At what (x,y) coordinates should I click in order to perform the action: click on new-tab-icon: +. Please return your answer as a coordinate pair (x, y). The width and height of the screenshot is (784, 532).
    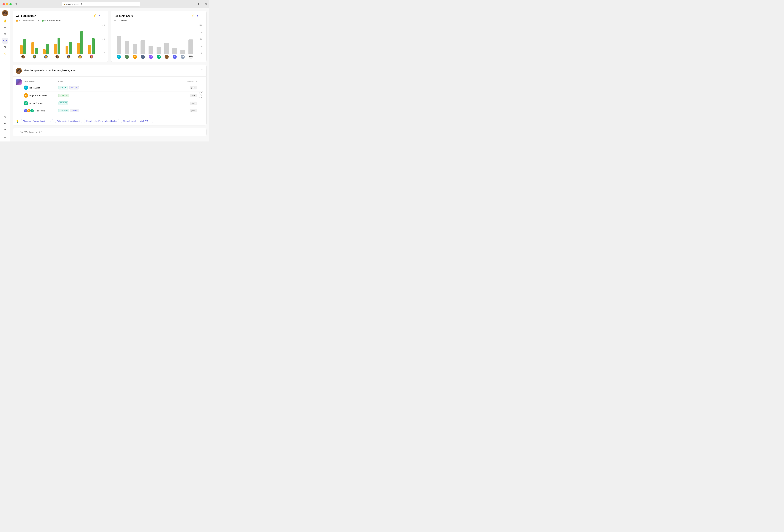
    Looking at the image, I should click on (202, 4).